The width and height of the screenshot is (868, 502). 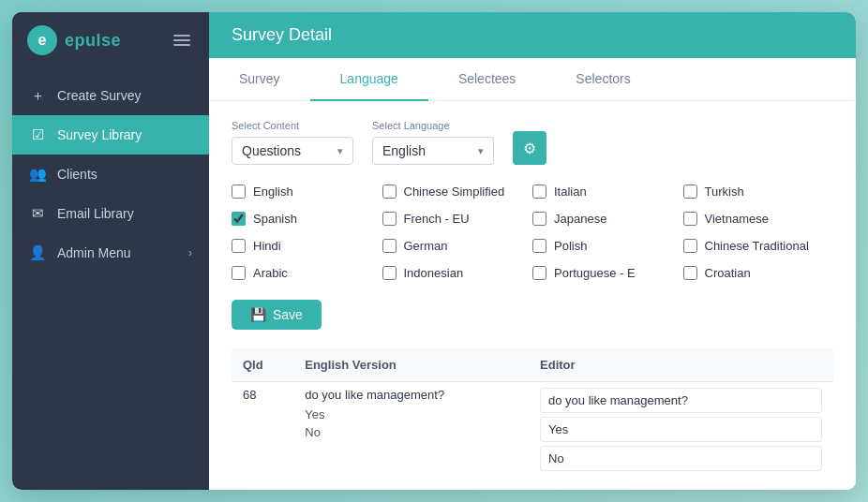 I want to click on qid-cell: 68, so click(x=262, y=432).